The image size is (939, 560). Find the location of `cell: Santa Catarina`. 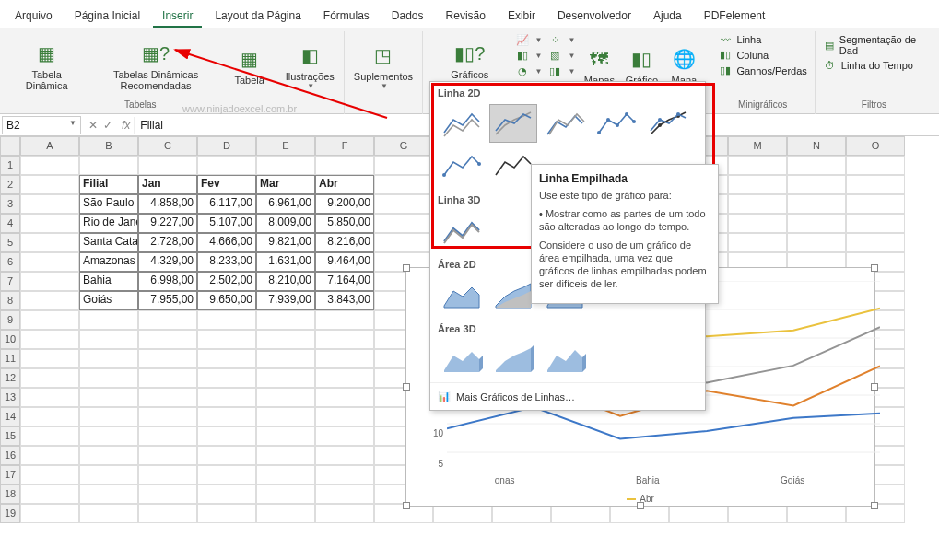

cell: Santa Catarina is located at coordinates (109, 243).